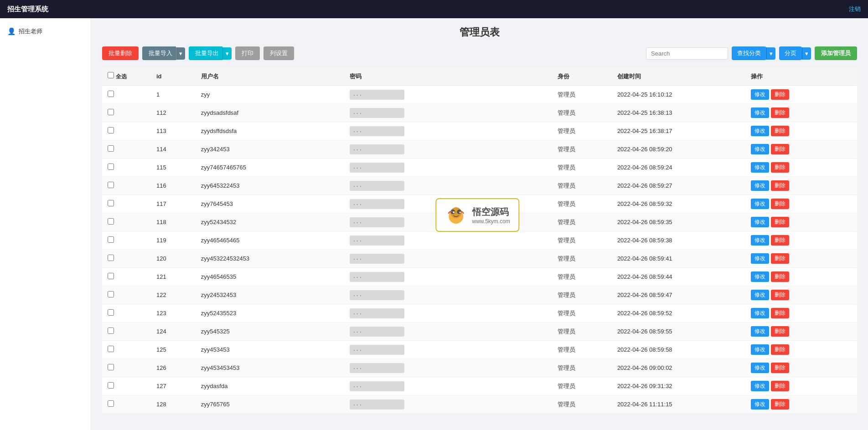  Describe the element at coordinates (173, 368) in the screenshot. I see `row-id: 126` at that location.